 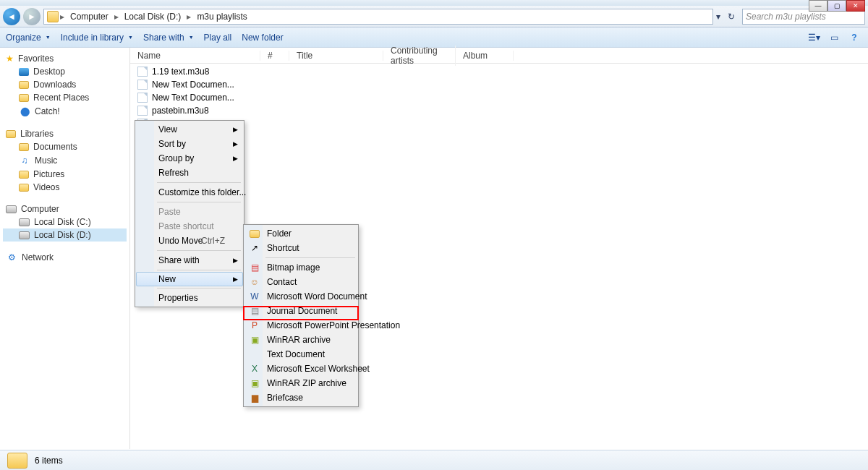 What do you see at coordinates (296, 354) in the screenshot?
I see `menu-label: Text Document` at bounding box center [296, 354].